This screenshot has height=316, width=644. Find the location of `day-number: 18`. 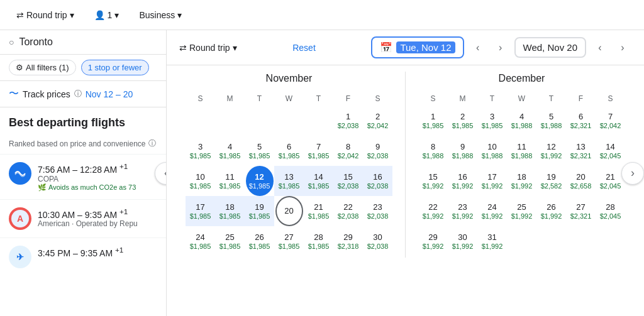

day-number: 18 is located at coordinates (521, 177).